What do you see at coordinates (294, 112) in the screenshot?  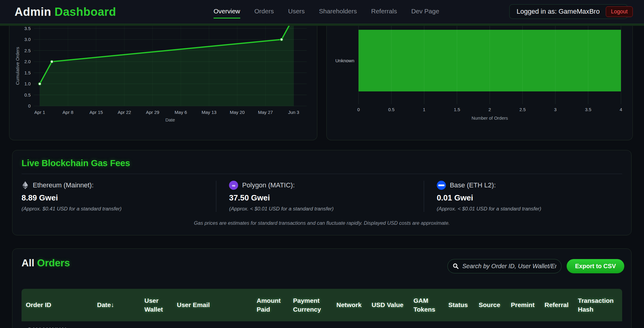 I see `svg-text: Jun 3` at bounding box center [294, 112].